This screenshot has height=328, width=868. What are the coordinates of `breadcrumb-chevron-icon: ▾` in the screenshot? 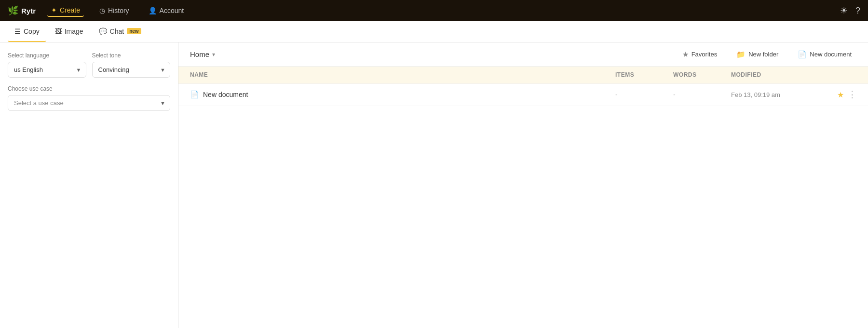 It's located at (214, 55).